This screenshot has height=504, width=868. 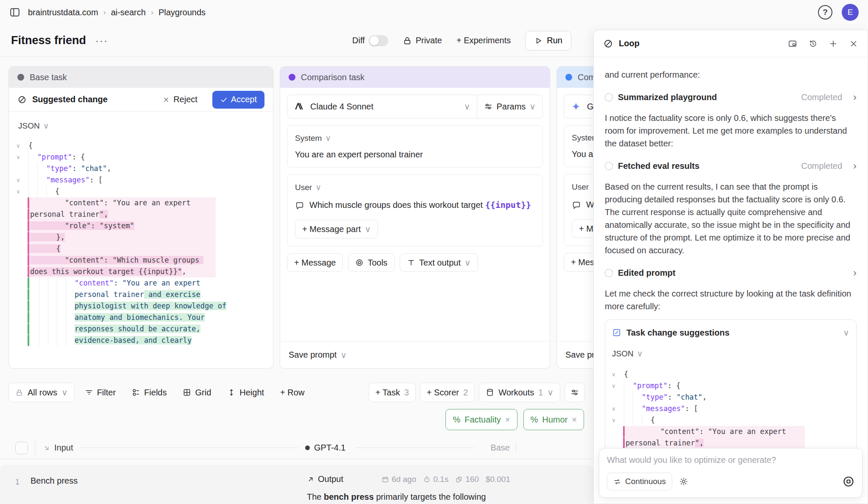 What do you see at coordinates (415, 210) in the screenshot?
I see `user-message-card: User ∨ Which muscle groups does this wor…` at bounding box center [415, 210].